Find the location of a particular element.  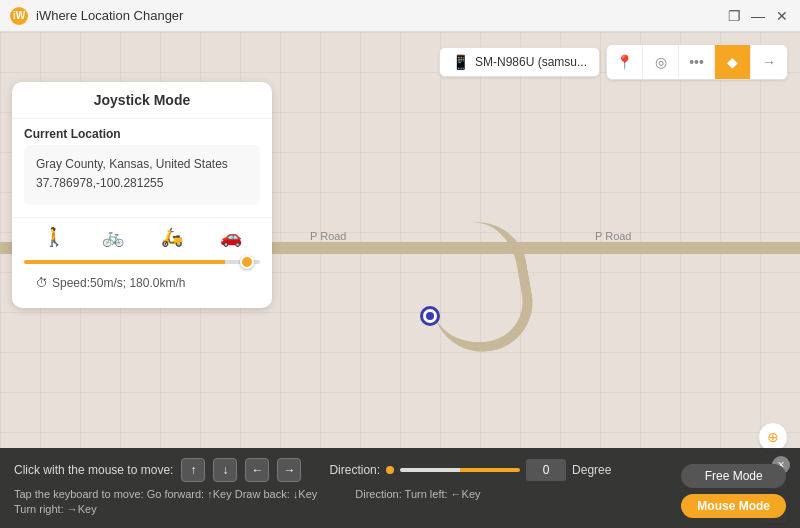

mouse-move-label: Click with the mouse to move: is located at coordinates (94, 470).